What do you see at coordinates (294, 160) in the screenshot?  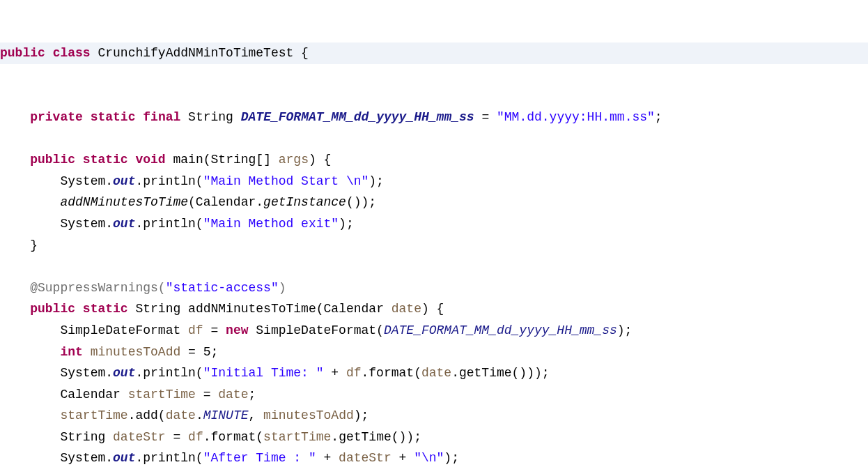 I see `param: args` at bounding box center [294, 160].